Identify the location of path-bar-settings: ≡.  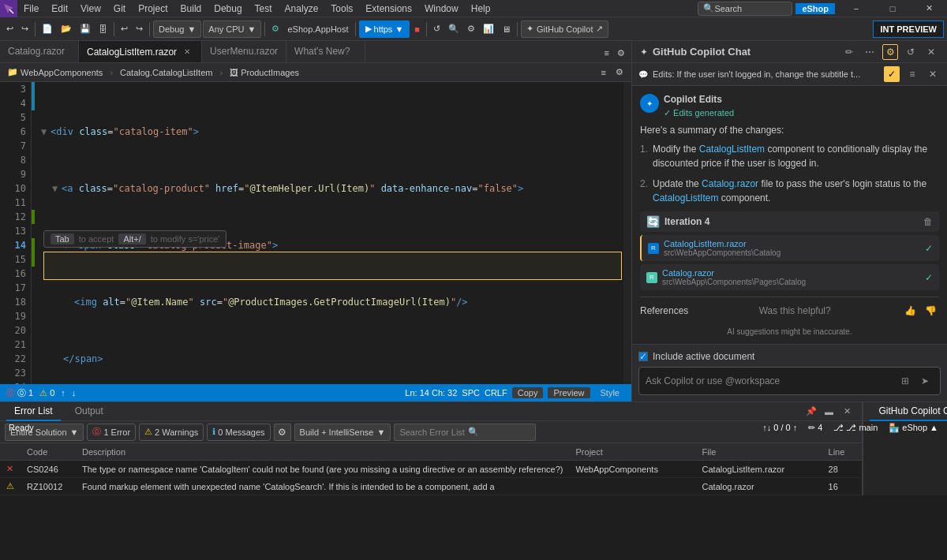
(604, 73).